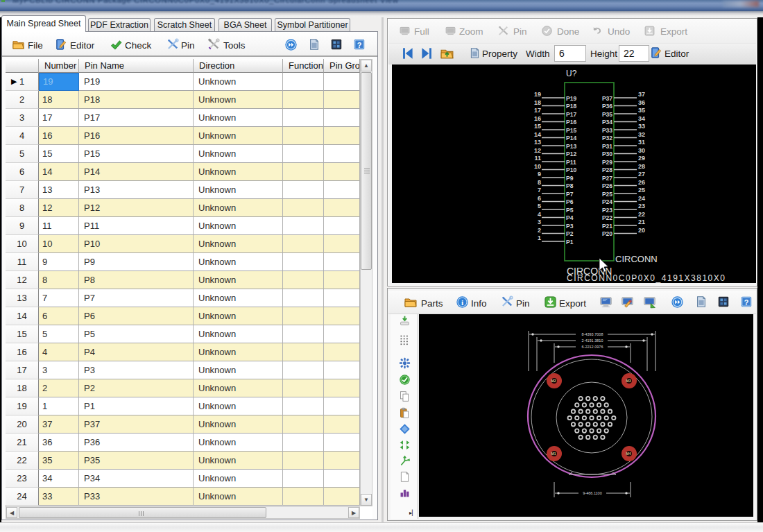 The image size is (763, 532). What do you see at coordinates (540, 214) in the screenshot?
I see `svg-text: 4` at bounding box center [540, 214].